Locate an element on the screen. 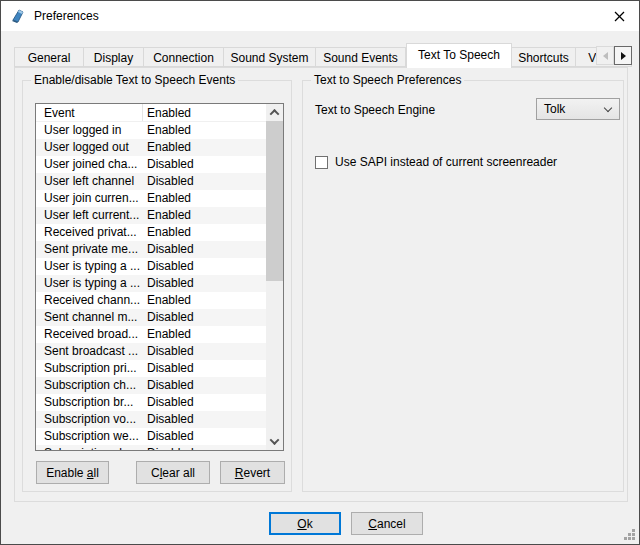 The width and height of the screenshot is (640, 545). arrow-right-icon is located at coordinates (624, 56).